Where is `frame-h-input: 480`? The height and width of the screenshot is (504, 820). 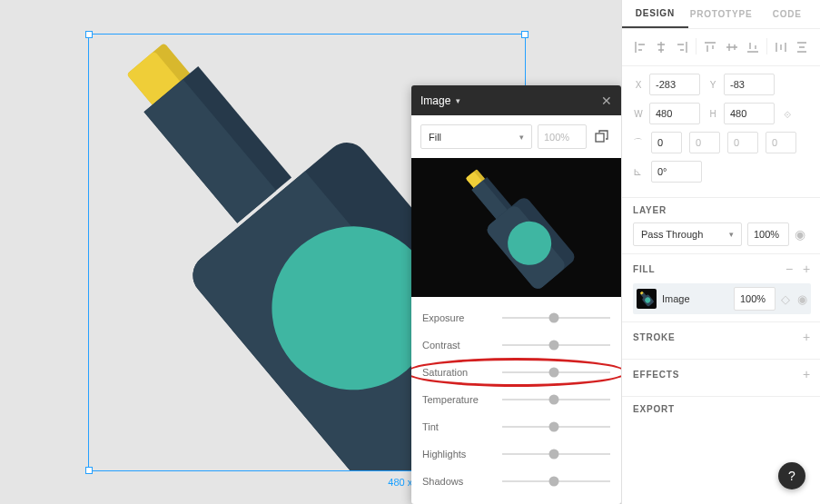
frame-h-input: 480 is located at coordinates (749, 114).